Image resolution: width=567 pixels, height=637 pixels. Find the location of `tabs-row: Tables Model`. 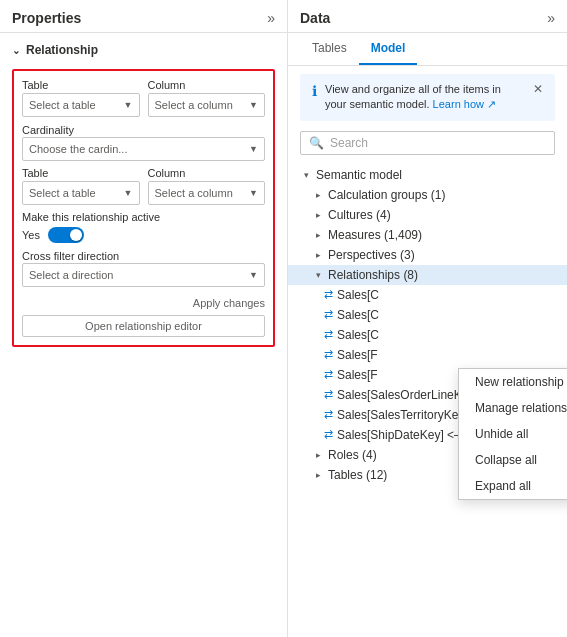

tabs-row: Tables Model is located at coordinates (428, 50).